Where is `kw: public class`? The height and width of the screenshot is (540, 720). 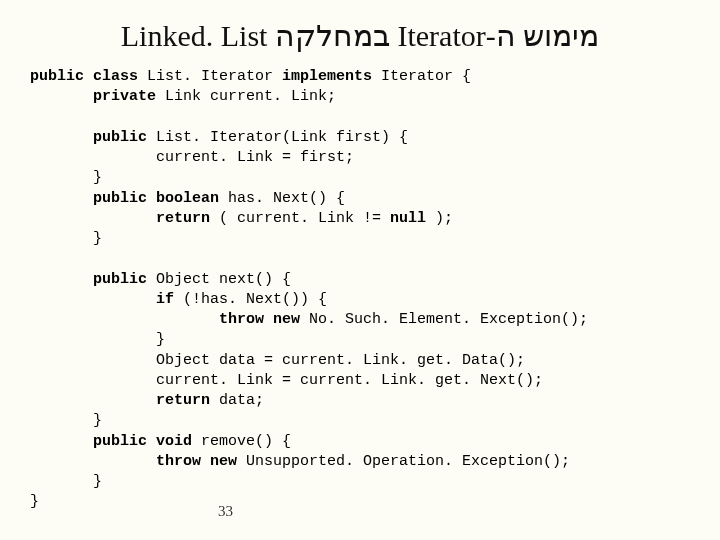 kw: public class is located at coordinates (84, 76).